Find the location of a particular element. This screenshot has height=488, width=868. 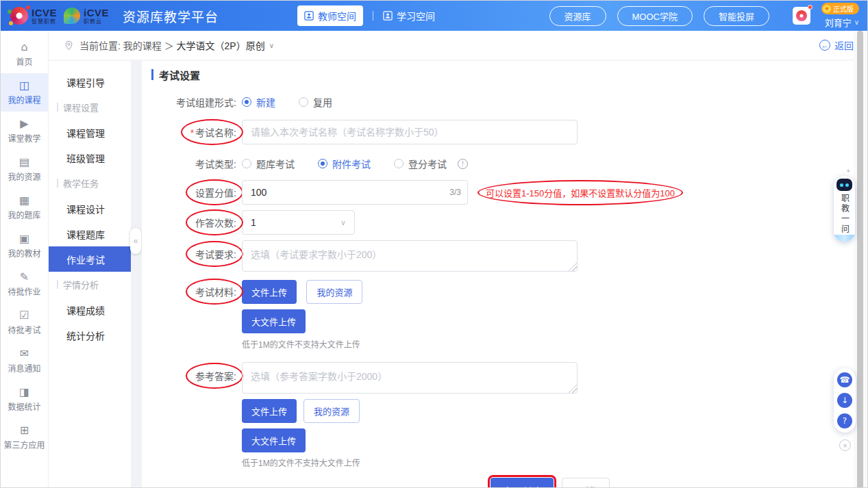

user-menu: 刘育宁 ∨ is located at coordinates (842, 22).